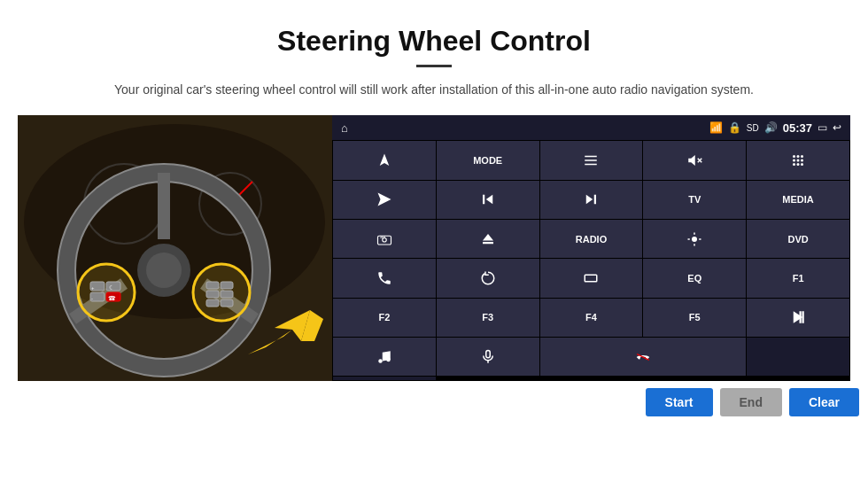  What do you see at coordinates (384, 159) in the screenshot?
I see `nav-button` at bounding box center [384, 159].